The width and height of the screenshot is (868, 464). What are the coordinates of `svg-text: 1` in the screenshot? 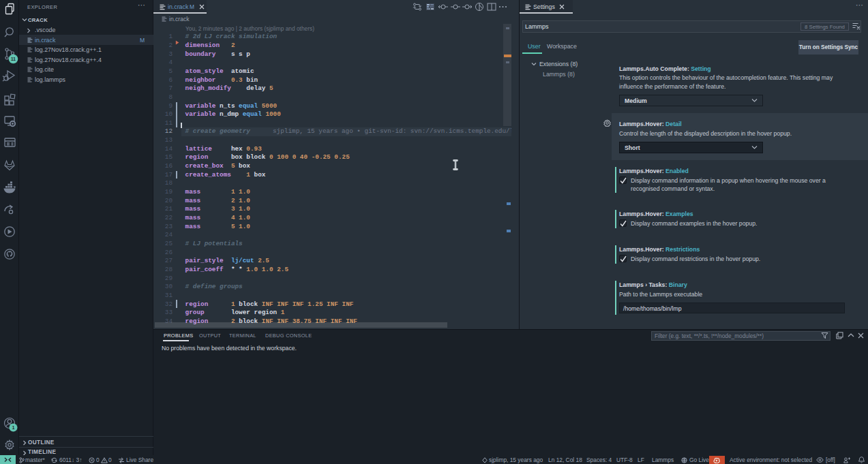 It's located at (14, 428).